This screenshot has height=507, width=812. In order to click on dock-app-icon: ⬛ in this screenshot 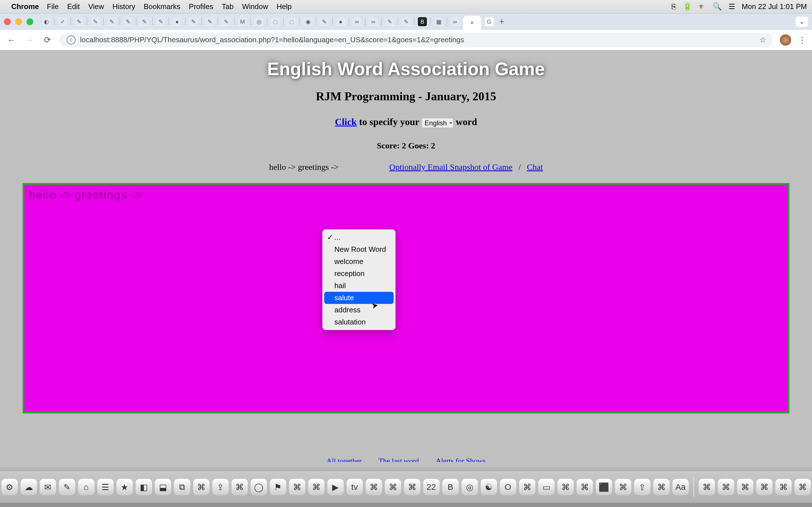, I will do `click(604, 487)`.